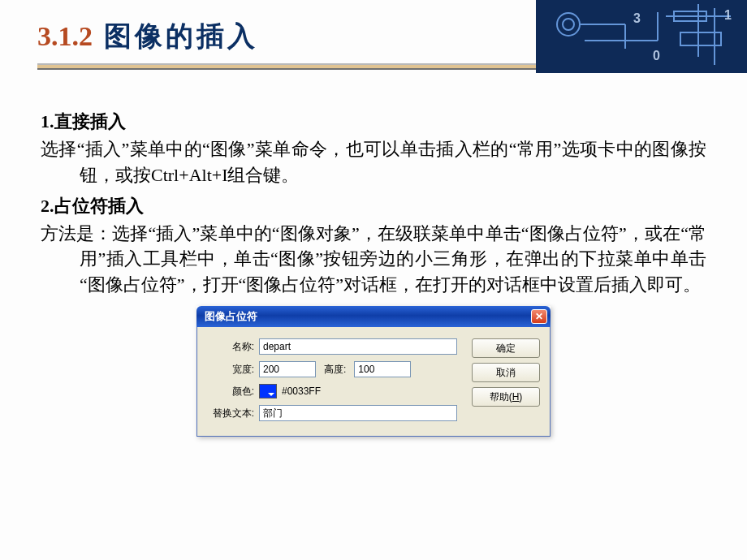 The height and width of the screenshot is (560, 747). I want to click on cancel-button: 取消, so click(506, 373).